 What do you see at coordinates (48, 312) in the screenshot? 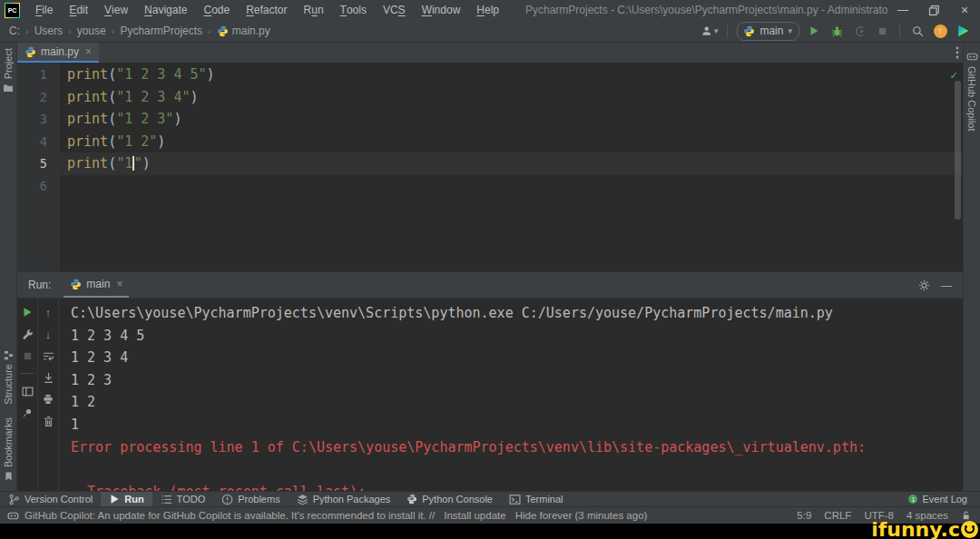
I see `up-stacktrace-button: ↑` at bounding box center [48, 312].